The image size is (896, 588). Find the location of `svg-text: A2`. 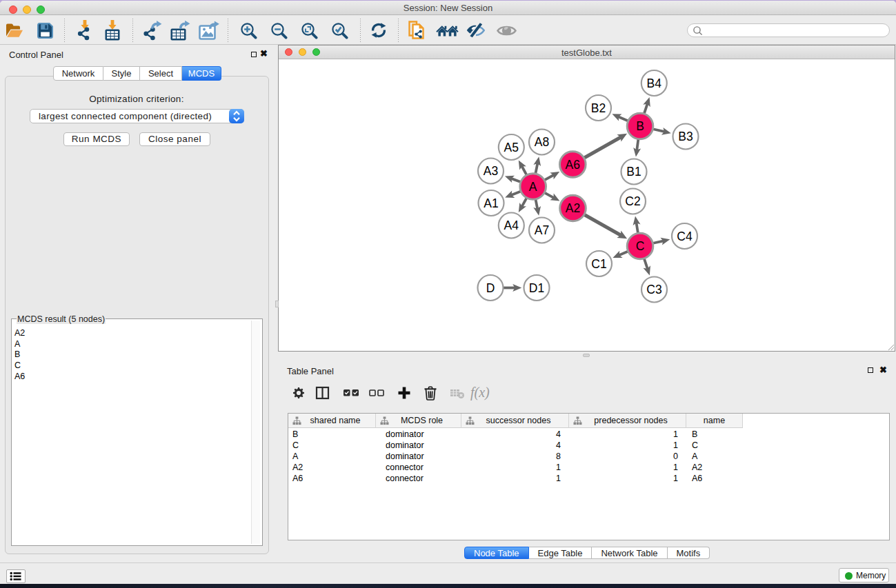

svg-text: A2 is located at coordinates (573, 208).